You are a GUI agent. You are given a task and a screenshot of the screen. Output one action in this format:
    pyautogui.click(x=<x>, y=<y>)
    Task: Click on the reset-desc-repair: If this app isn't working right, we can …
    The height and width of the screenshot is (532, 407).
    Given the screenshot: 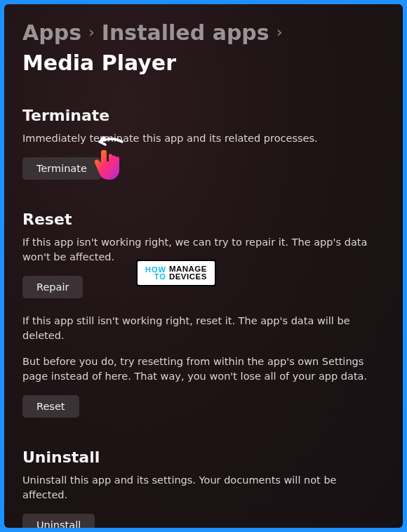 What is the action you would take?
    pyautogui.click(x=204, y=250)
    